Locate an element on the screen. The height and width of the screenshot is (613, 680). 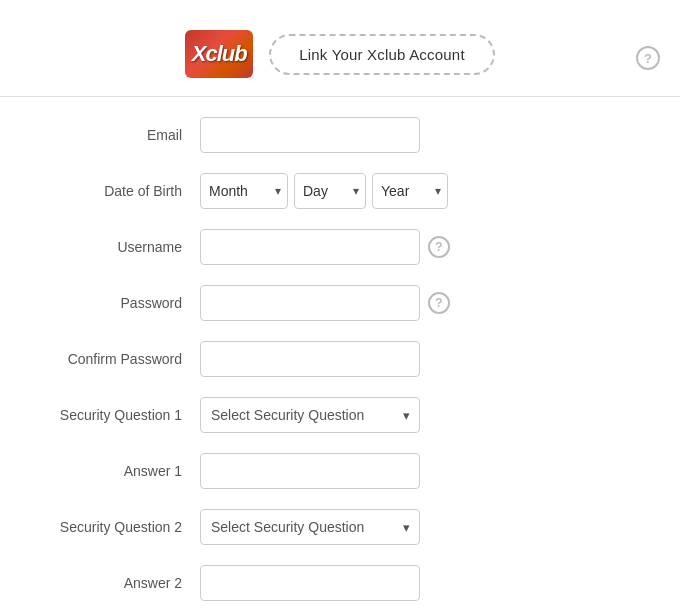
security-question1-select-wrapper: Select Security Question is located at coordinates (310, 415).